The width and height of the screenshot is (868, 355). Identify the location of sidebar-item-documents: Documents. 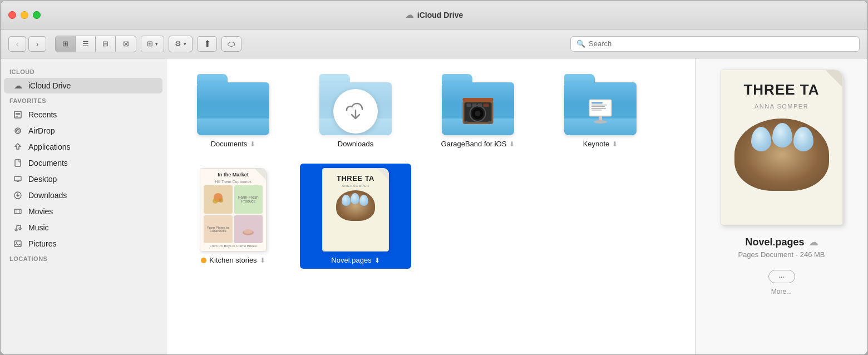
(83, 163).